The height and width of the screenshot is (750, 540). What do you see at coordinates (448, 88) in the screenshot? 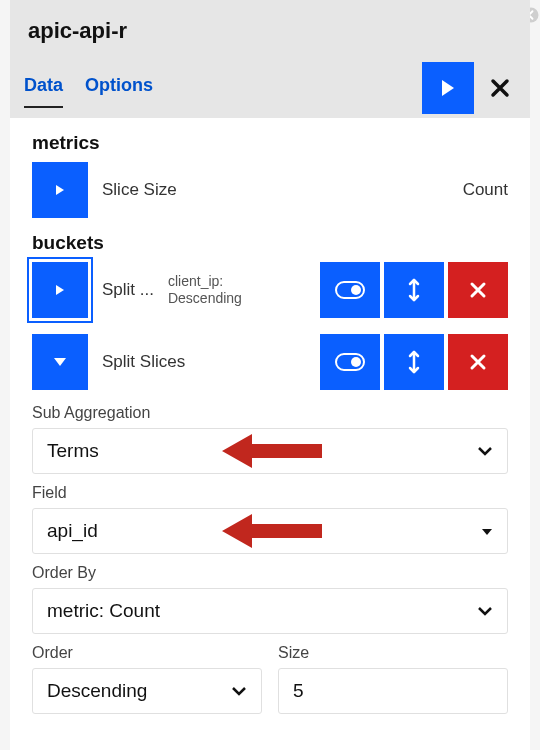
I see `apply-changes-button` at bounding box center [448, 88].